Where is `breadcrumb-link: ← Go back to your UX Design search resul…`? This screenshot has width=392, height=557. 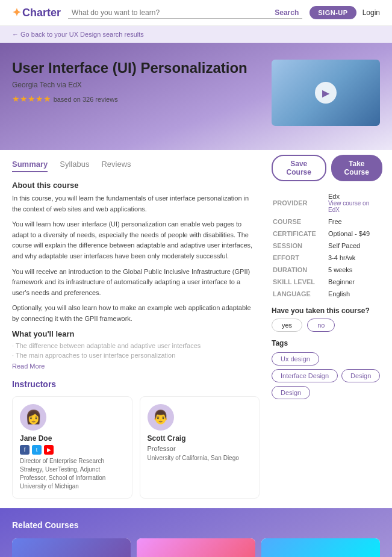 breadcrumb-link: ← Go back to your UX Design search resul… is located at coordinates (78, 34).